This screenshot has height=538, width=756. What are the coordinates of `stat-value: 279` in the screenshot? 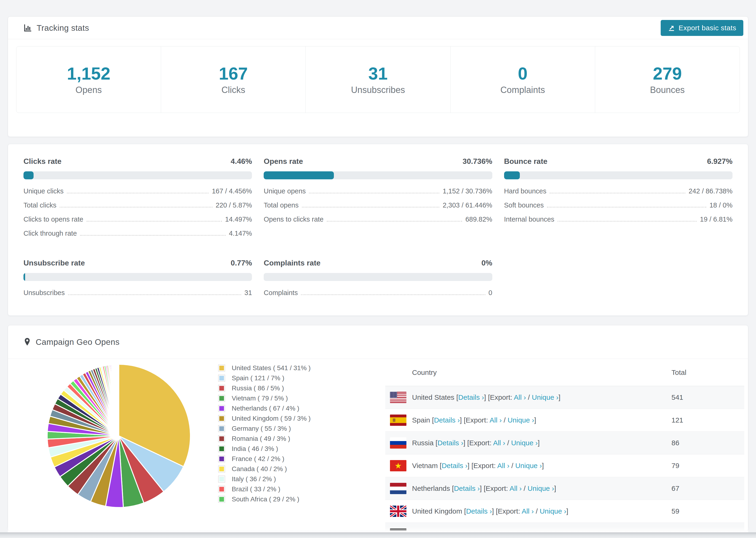 It's located at (667, 74).